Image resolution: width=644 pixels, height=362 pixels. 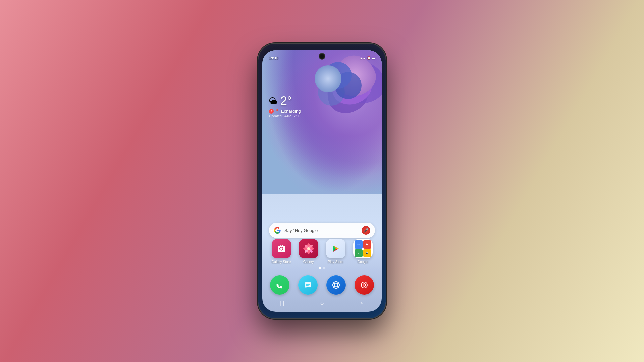 What do you see at coordinates (309, 251) in the screenshot?
I see `app-gallery: Gallery` at bounding box center [309, 251].